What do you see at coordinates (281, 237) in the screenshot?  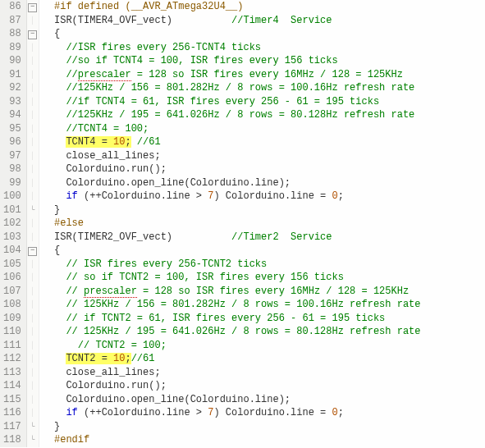 I see `code-token: //Timer2 Service` at bounding box center [281, 237].